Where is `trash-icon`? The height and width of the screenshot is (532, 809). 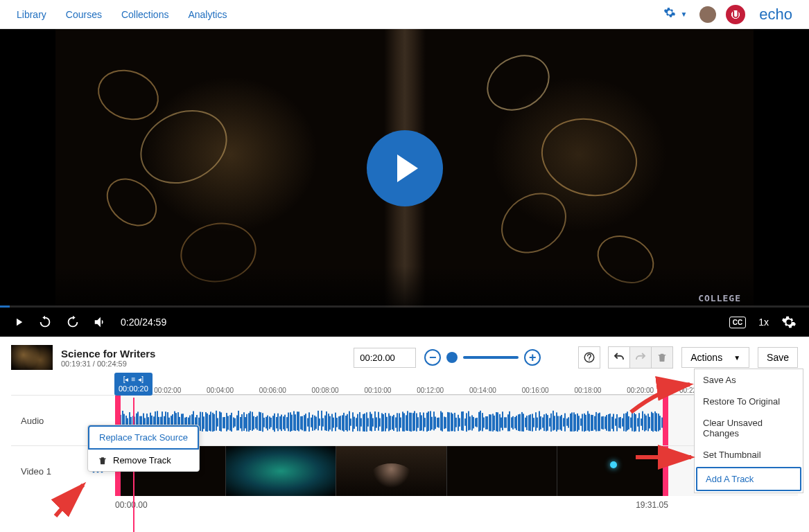 trash-icon is located at coordinates (103, 461).